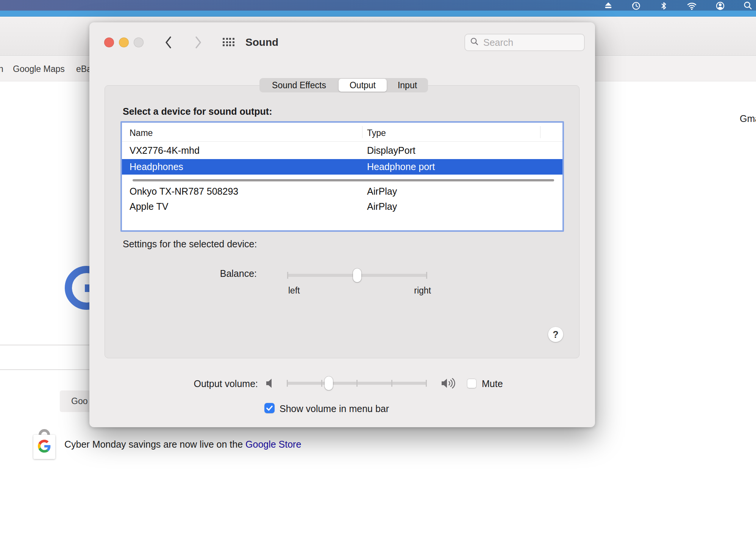 This screenshot has width=756, height=559. Describe the element at coordinates (273, 444) in the screenshot. I see `google-store-link: Google Store` at that location.